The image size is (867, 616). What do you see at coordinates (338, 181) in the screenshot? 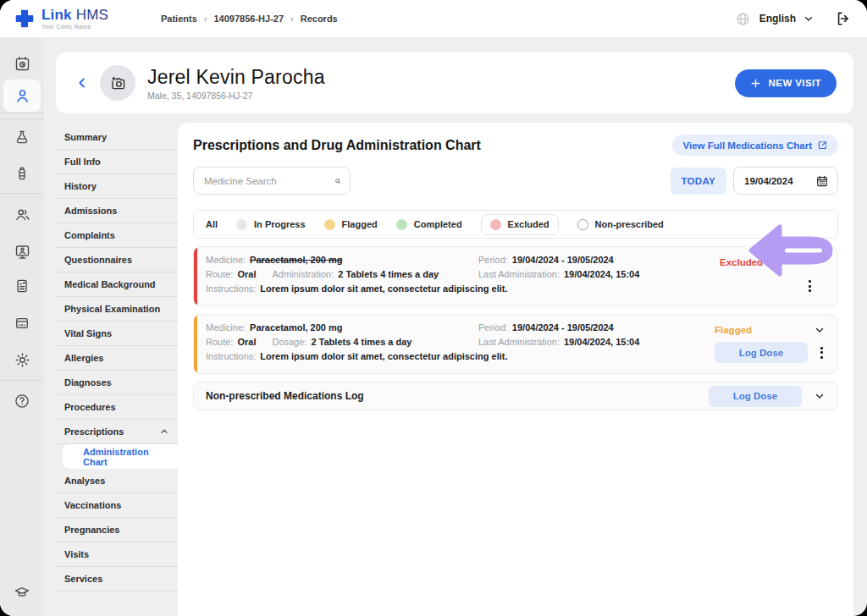
I see `search-icon` at bounding box center [338, 181].